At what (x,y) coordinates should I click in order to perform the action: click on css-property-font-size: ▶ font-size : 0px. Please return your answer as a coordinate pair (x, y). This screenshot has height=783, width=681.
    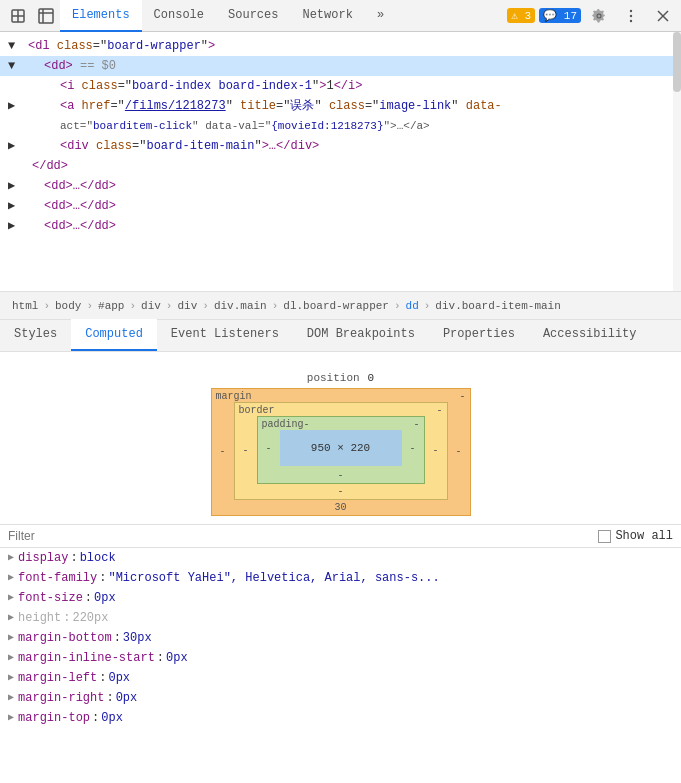
    Looking at the image, I should click on (340, 598).